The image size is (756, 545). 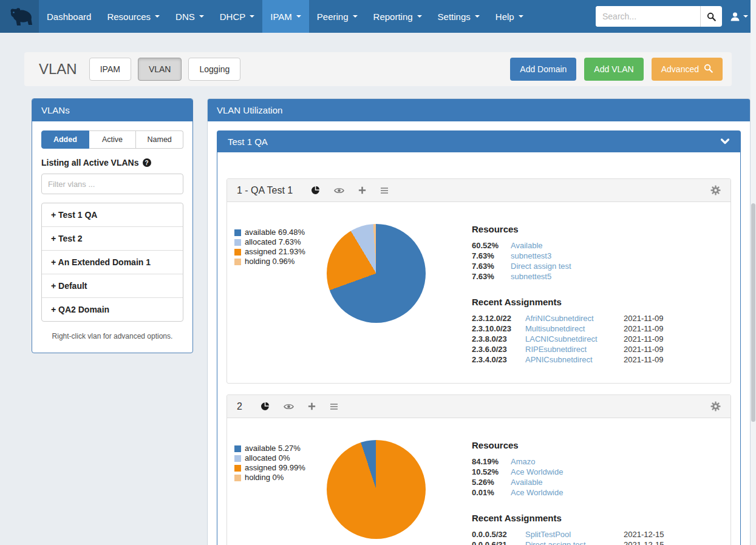 What do you see at coordinates (687, 69) in the screenshot?
I see `advanced-button: Advanced` at bounding box center [687, 69].